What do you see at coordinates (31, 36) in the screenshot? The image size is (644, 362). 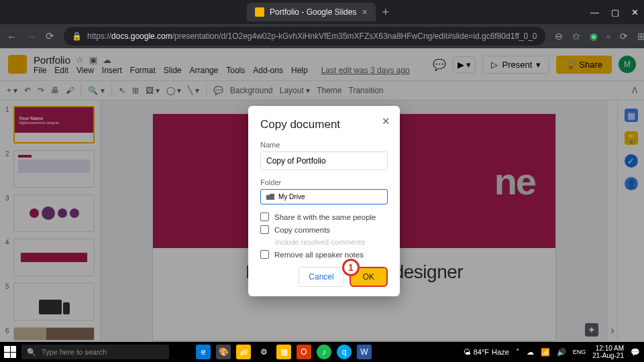 I see `forward-button: →` at bounding box center [31, 36].